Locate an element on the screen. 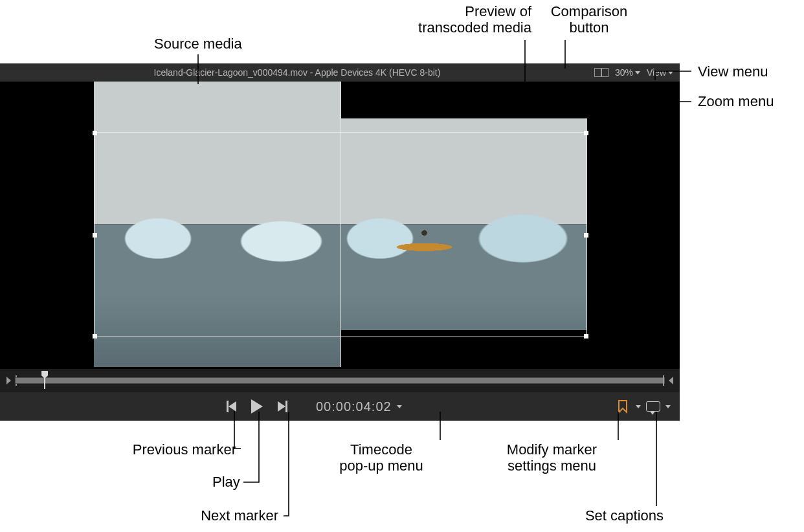  timeline-track is located at coordinates (340, 381).